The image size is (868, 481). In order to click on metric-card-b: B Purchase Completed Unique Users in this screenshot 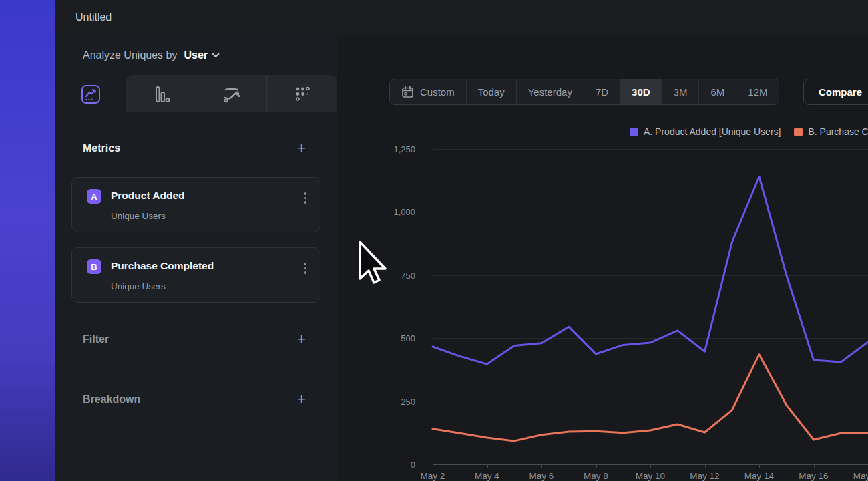, I will do `click(196, 275)`.